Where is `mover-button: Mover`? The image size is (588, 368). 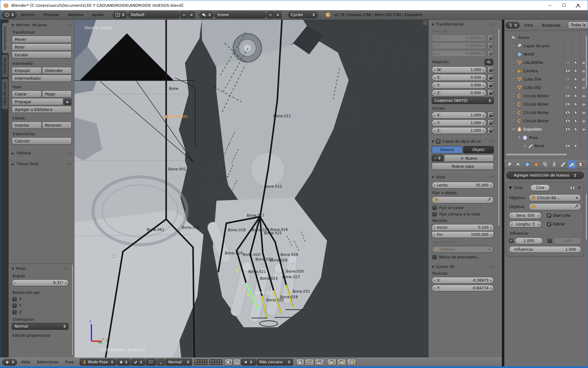
mover-button: Mover is located at coordinates (42, 40).